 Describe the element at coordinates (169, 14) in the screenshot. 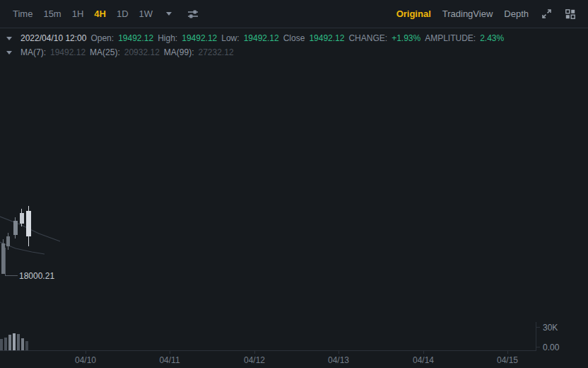

I see `interval-dropdown-caret-icon` at that location.